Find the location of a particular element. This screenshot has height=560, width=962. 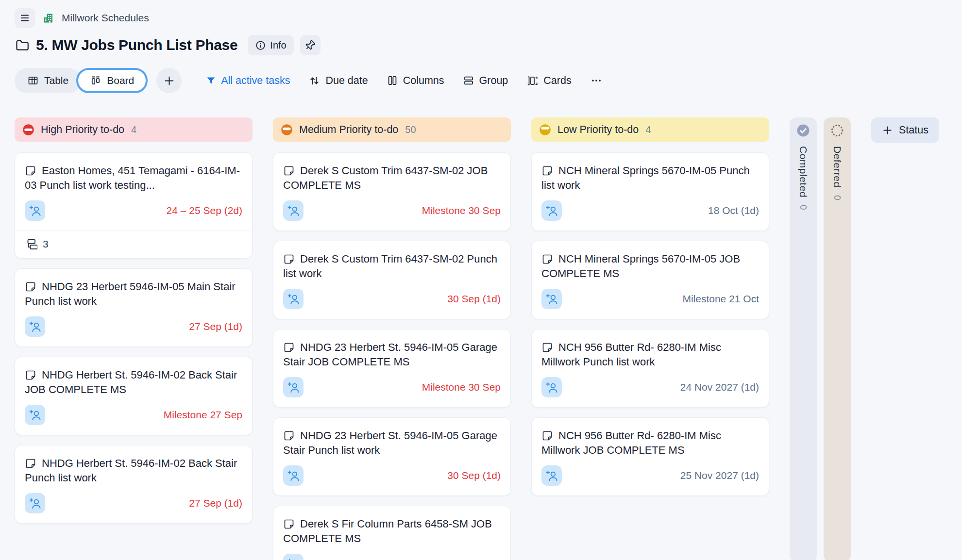

sort-arrows-icon is located at coordinates (315, 81).